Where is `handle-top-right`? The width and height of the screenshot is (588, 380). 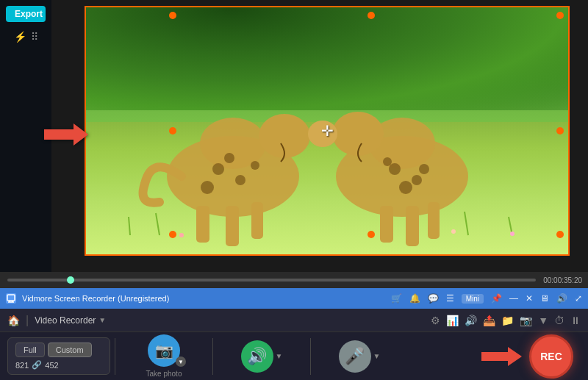
handle-top-right is located at coordinates (560, 15).